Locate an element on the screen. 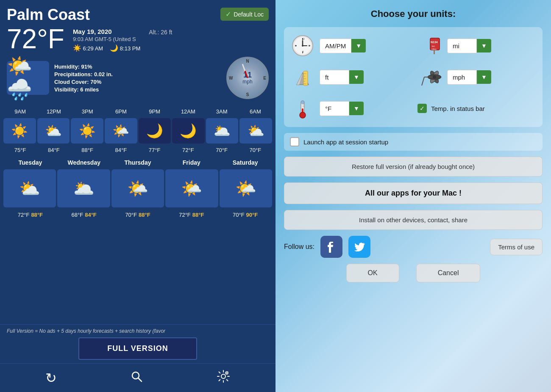 Image resolution: width=551 pixels, height=392 pixels. moon-icon: 🌙 is located at coordinates (114, 48).